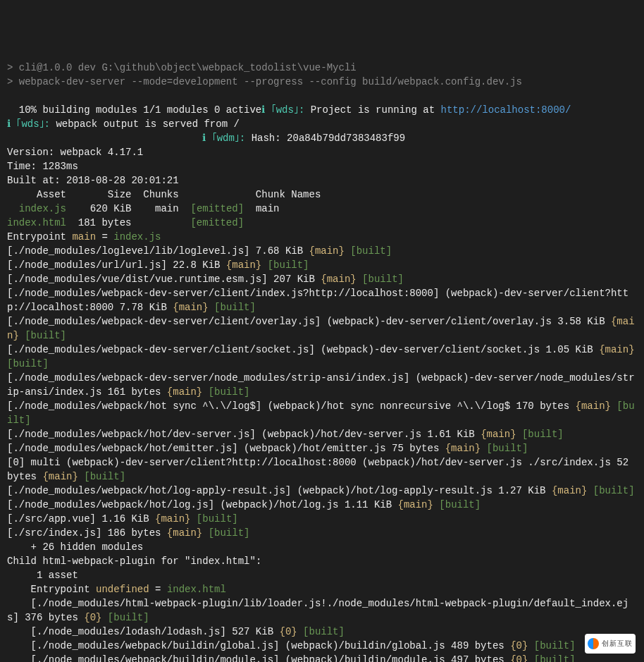 The height and width of the screenshot is (662, 644). I want to click on module-path: [0], so click(19, 462).